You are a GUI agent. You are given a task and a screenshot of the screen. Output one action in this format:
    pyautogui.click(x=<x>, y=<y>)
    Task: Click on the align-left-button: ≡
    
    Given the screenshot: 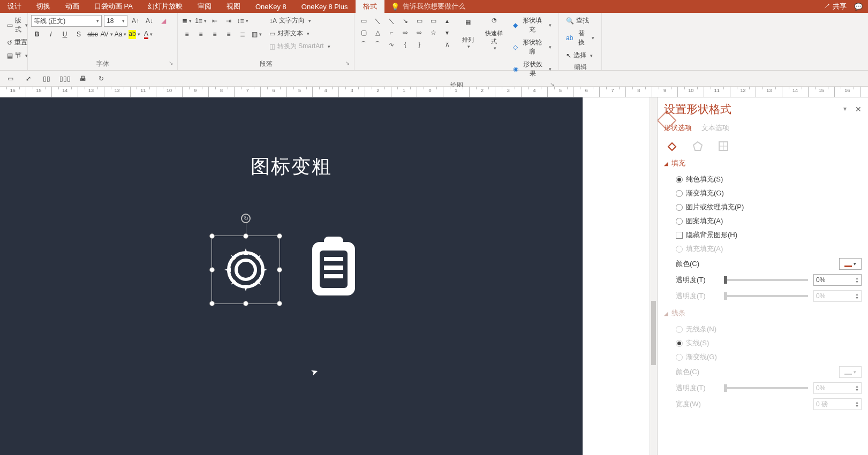 What is the action you would take?
    pyautogui.click(x=187, y=34)
    